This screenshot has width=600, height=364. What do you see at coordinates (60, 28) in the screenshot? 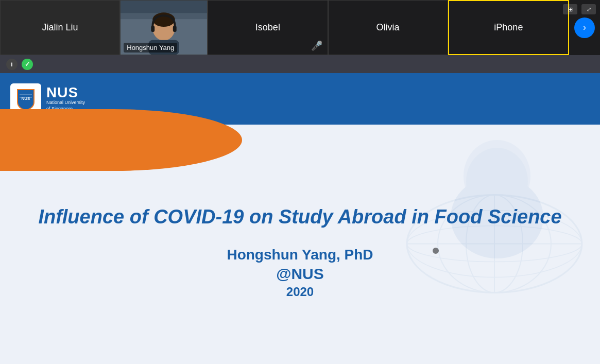
I see `participant-jialin: Jialin Liu` at bounding box center [60, 28].